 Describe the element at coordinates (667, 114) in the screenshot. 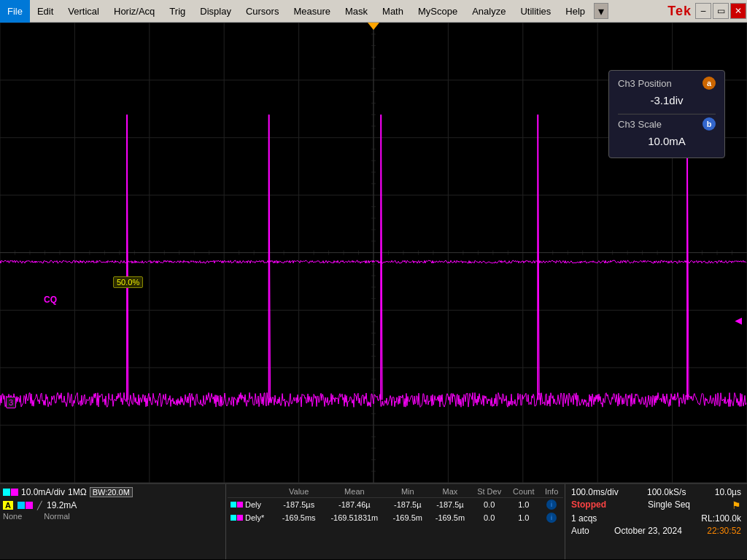

I see `popup-divider` at that location.